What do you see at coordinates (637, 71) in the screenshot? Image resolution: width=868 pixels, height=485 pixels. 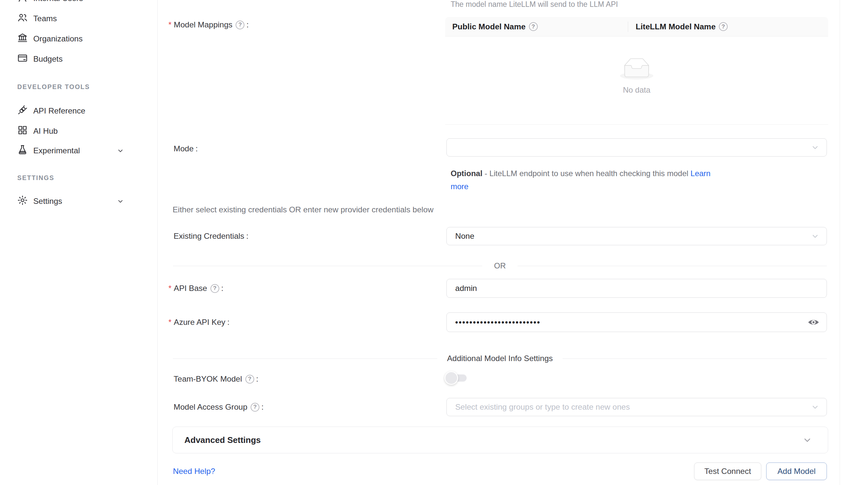 I see `model-mappings-table: Public Model Name LiteLLM Model Name No …` at bounding box center [637, 71].